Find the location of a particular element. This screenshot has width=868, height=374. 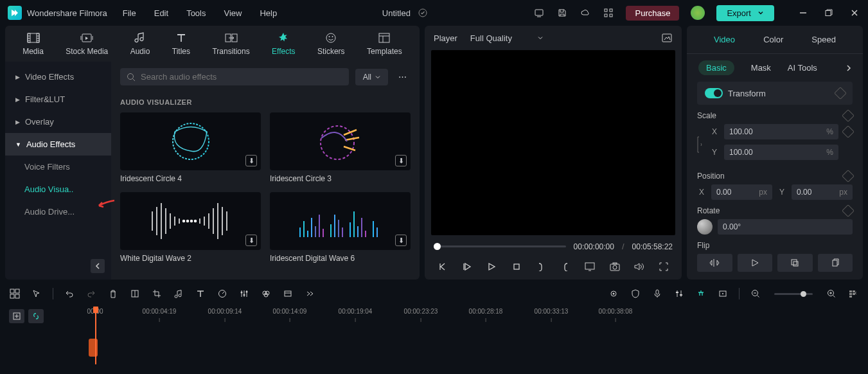

rotate-input: 0.00° is located at coordinates (785, 227).